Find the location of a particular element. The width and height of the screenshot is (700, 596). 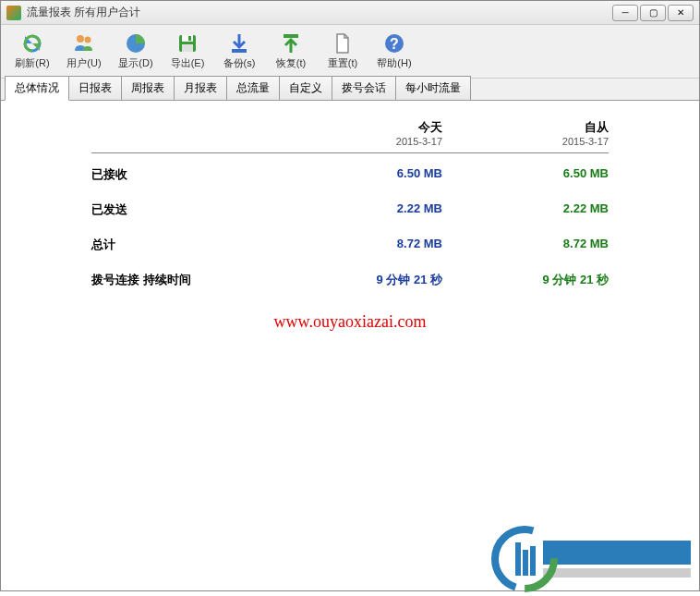

tab-monthly: 月报表 is located at coordinates (200, 88).